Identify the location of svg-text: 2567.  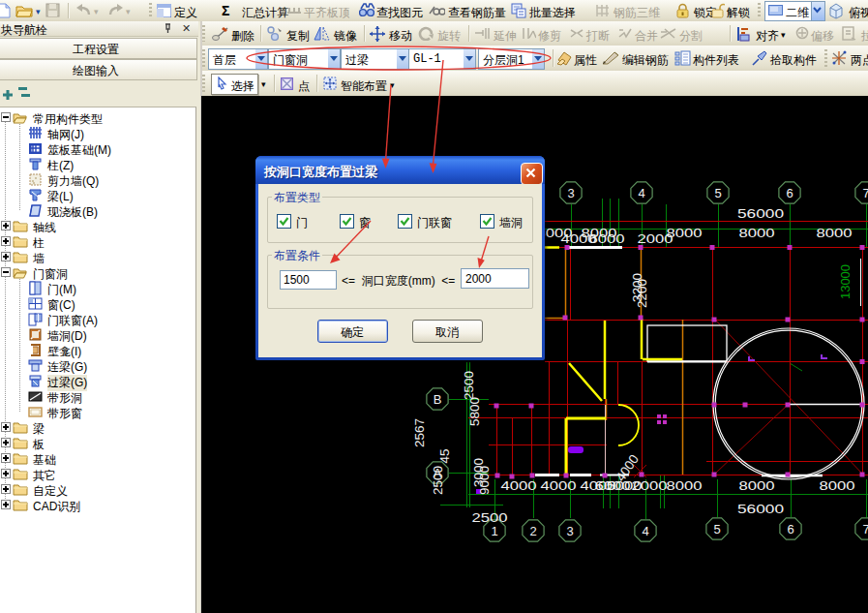
(420, 433).